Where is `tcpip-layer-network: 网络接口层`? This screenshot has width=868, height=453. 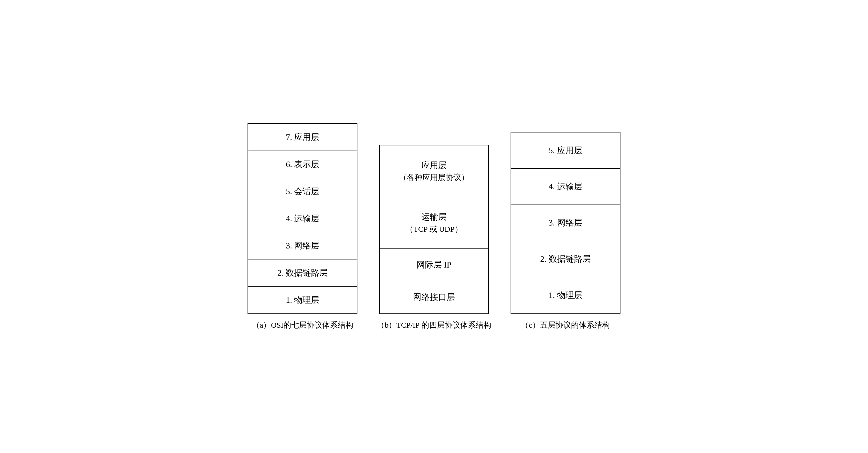
tcpip-layer-network: 网络接口层 is located at coordinates (434, 297).